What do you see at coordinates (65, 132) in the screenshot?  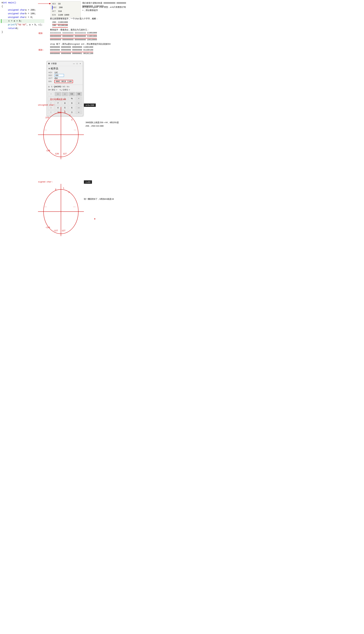 I see `unsigned-char-diagram: unsigned char: a+b=300 255 1 2` at bounding box center [65, 132].